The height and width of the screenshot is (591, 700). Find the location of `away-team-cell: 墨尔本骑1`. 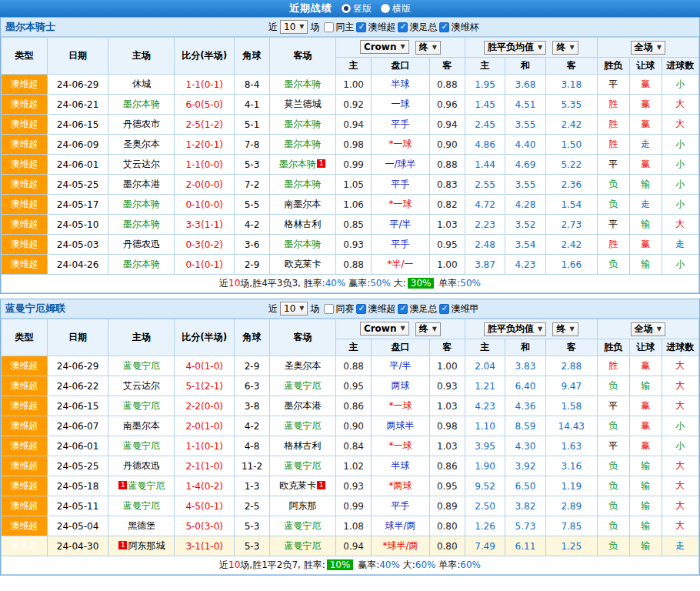

away-team-cell: 墨尔本骑1 is located at coordinates (303, 165).